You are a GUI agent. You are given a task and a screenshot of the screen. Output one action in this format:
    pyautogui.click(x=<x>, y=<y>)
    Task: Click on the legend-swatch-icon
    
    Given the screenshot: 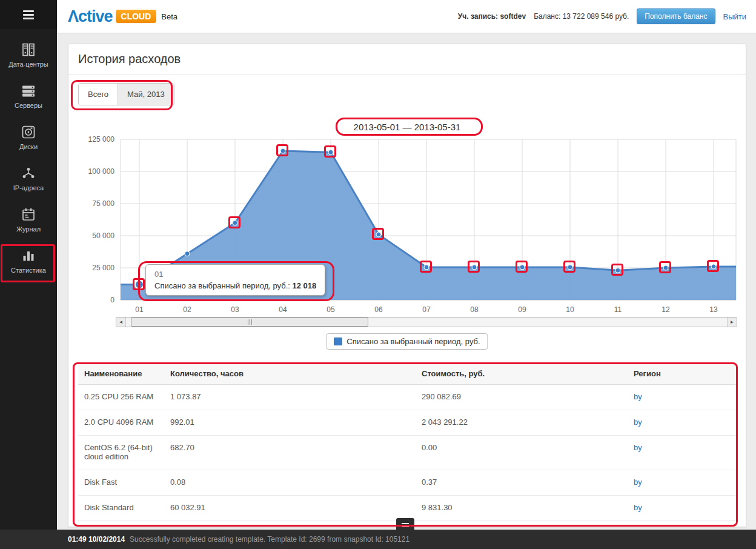 What is the action you would take?
    pyautogui.click(x=338, y=342)
    